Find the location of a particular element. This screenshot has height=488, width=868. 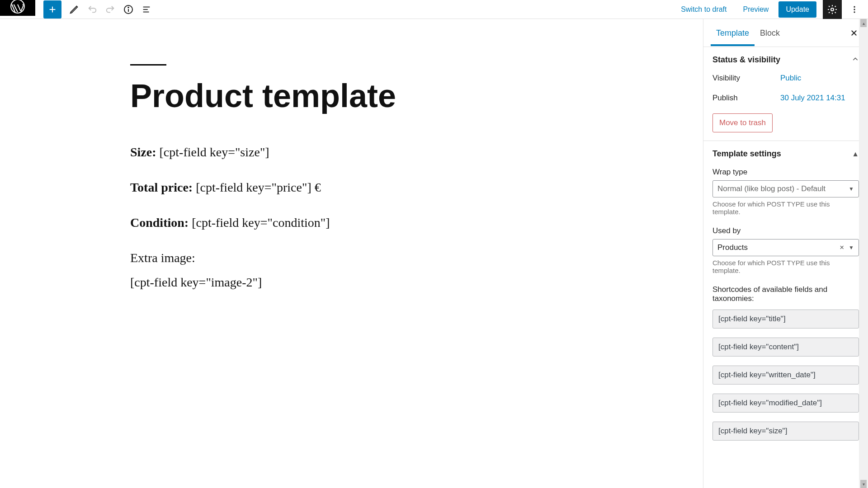

template-settings-title: Template settings is located at coordinates (747, 154).